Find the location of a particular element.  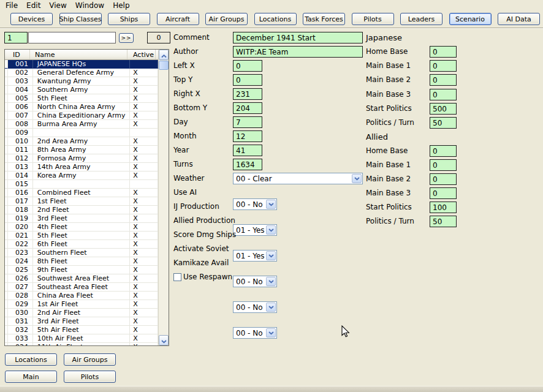

table-row: 027Southeast Area FleetX is located at coordinates (82, 287).